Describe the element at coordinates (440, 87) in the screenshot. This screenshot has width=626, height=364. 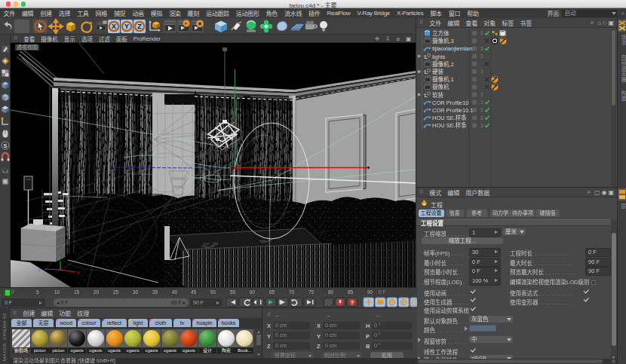
I see `svg-text: 摄像机` at that location.